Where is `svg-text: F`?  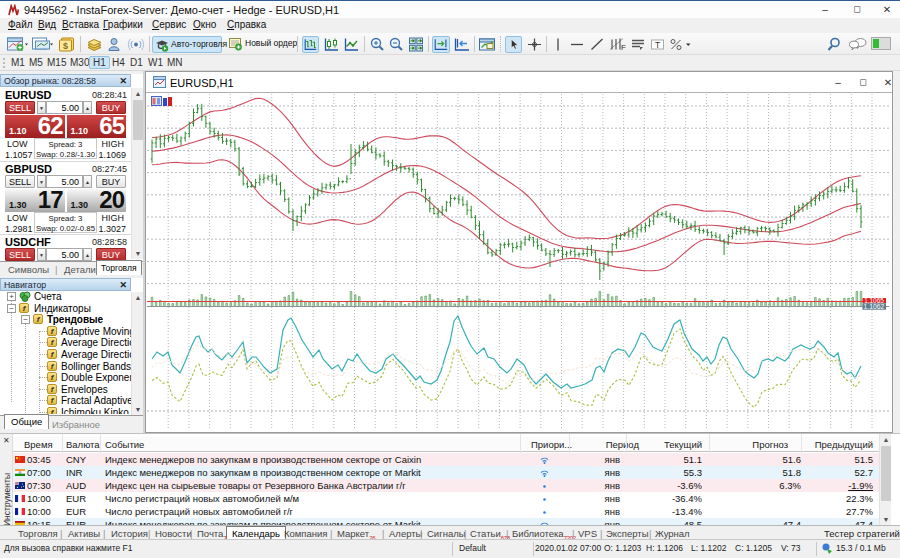 svg-text: F is located at coordinates (624, 48).